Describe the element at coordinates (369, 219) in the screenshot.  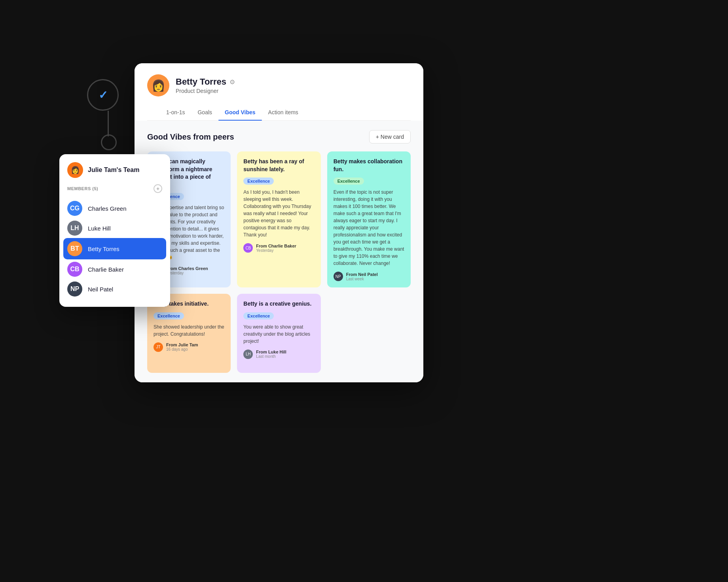
I see `vibes-card-3: Betty makes collaboration fun. Excellenc…` at that location.